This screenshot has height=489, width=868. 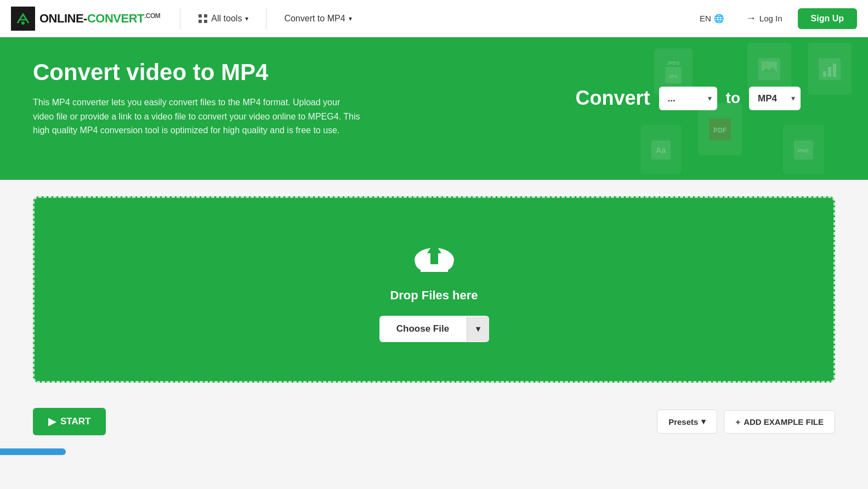 I want to click on drop-files-text: Drop Files here, so click(x=434, y=295).